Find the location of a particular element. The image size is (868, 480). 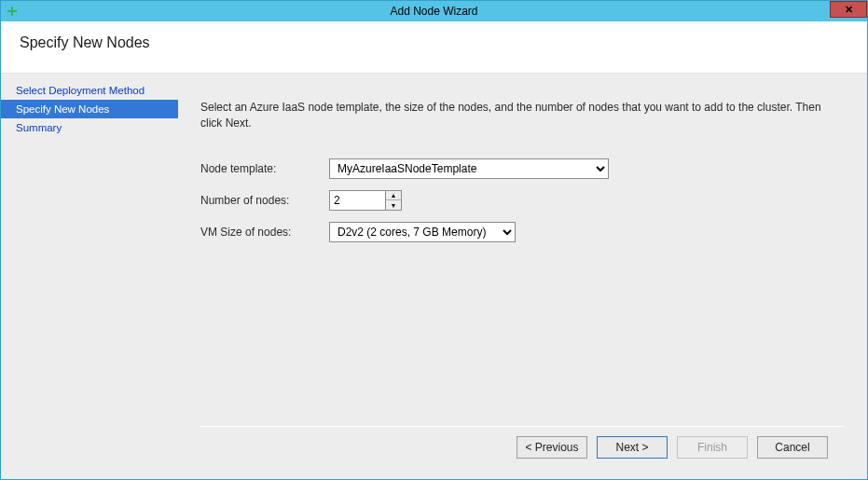

next-button: Next > is located at coordinates (632, 447).